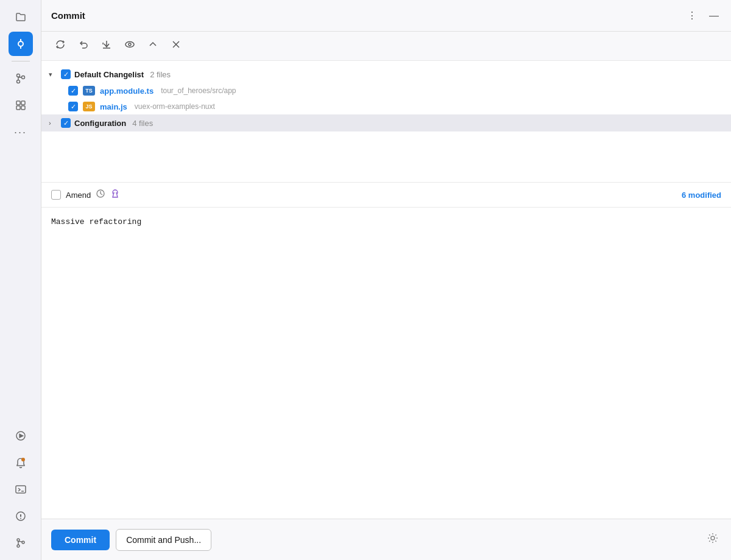 Image resolution: width=731 pixels, height=560 pixels. I want to click on amend-row: Amend 6 modified, so click(386, 195).